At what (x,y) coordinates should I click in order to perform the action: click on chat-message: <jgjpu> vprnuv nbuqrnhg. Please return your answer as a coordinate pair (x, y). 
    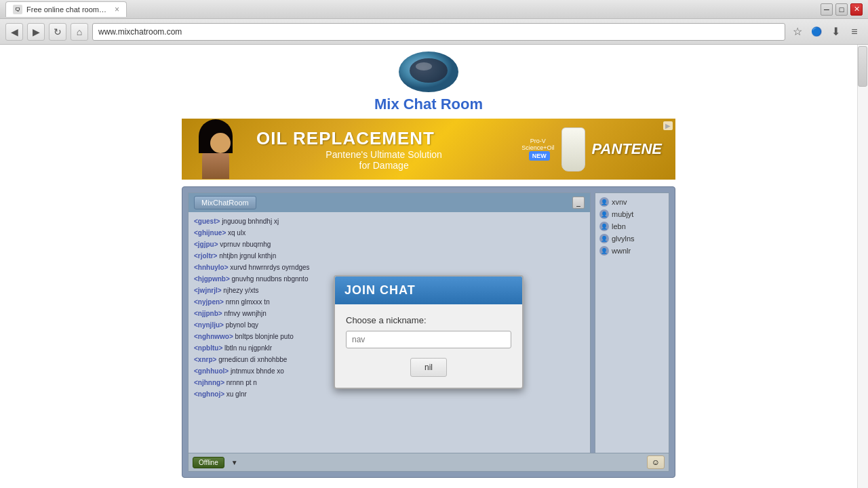
    Looking at the image, I should click on (389, 245).